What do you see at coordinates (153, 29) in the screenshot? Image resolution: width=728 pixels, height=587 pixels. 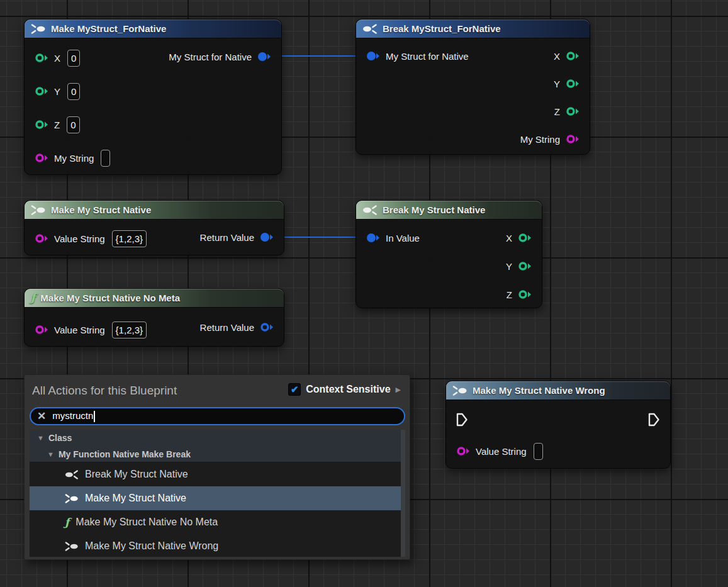 I see `node-header: Make MyStruct_ForNative` at bounding box center [153, 29].